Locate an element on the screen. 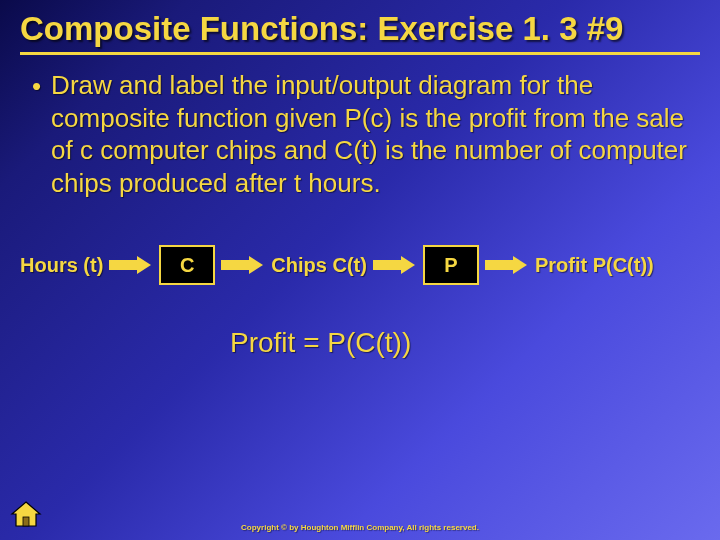 This screenshot has height=540, width=720. equation-text: Profit = P(C(t)) is located at coordinates (465, 343).